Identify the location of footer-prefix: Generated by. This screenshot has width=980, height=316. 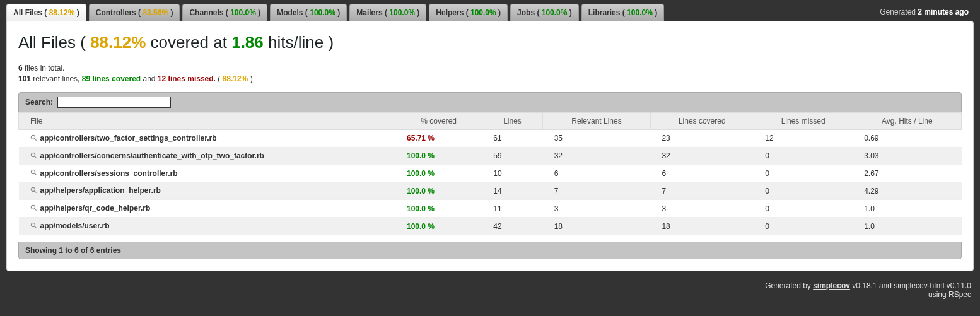
(789, 286).